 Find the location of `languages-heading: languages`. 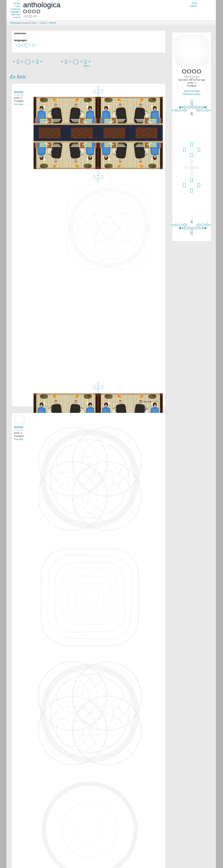

languages-heading: languages is located at coordinates (21, 40).